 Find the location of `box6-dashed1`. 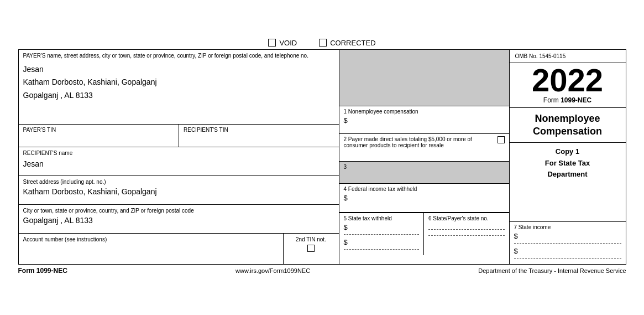

box6-dashed1 is located at coordinates (467, 229).